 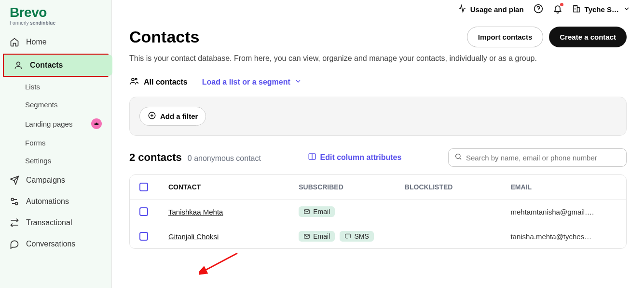 What do you see at coordinates (547, 37) in the screenshot?
I see `header-actions: Import contacts Create a contact` at bounding box center [547, 37].